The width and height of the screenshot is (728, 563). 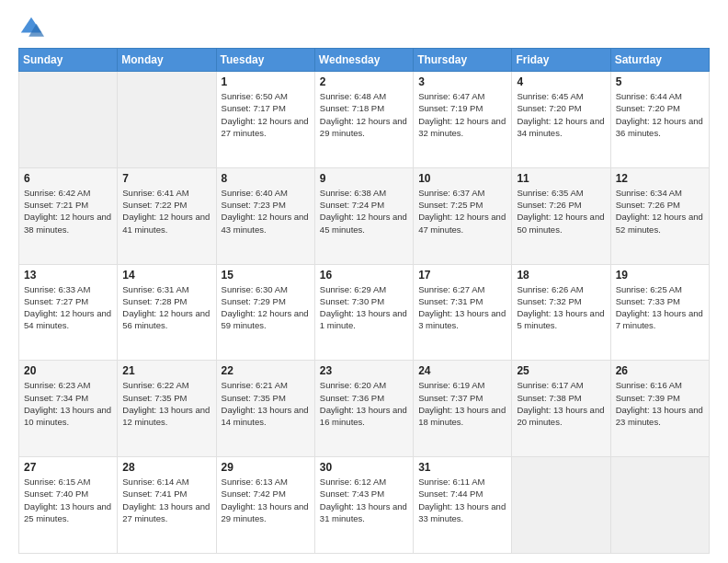 I want to click on day-number: 12, so click(x=660, y=178).